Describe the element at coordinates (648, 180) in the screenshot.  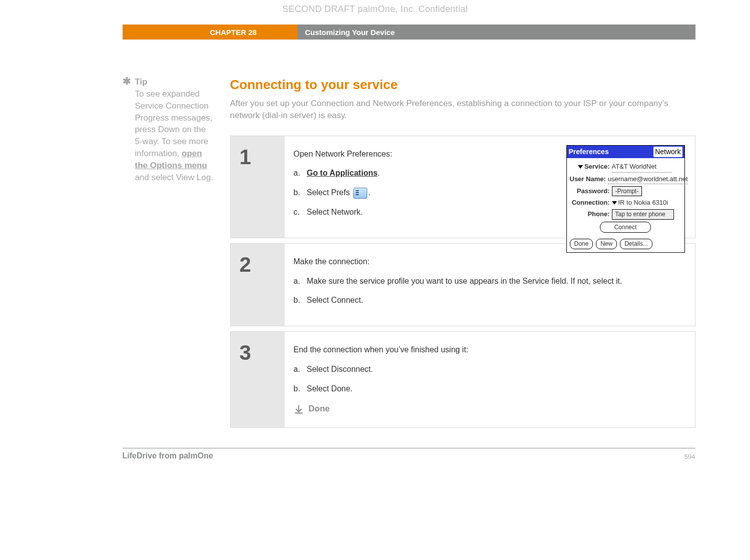
I see `palm-username-value: username@worldnet.att.net` at that location.